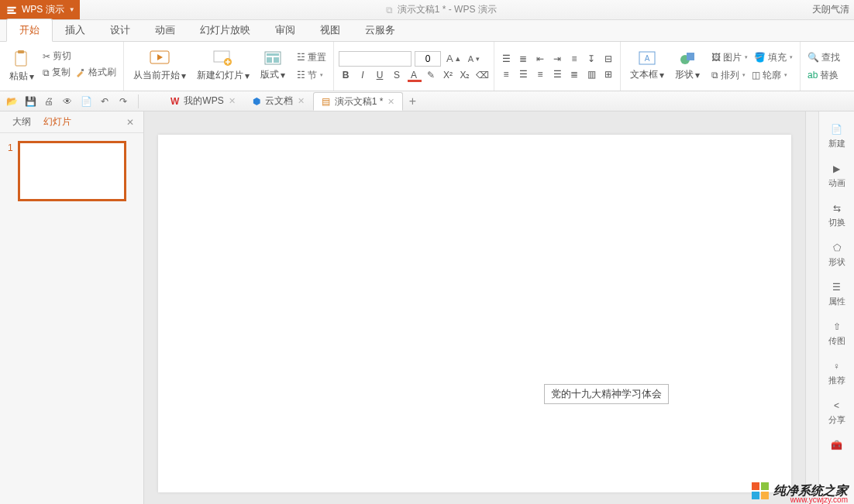 This screenshot has width=854, height=504. I want to click on section-button: ☷节▾, so click(312, 76).